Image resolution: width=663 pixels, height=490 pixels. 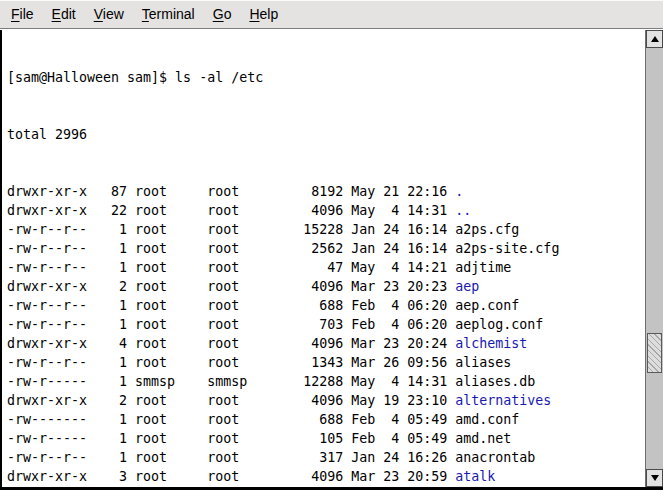 I want to click on listing-row: -rw------- 1 root root 688 Feb 4 05:49 a…, so click(x=326, y=420).